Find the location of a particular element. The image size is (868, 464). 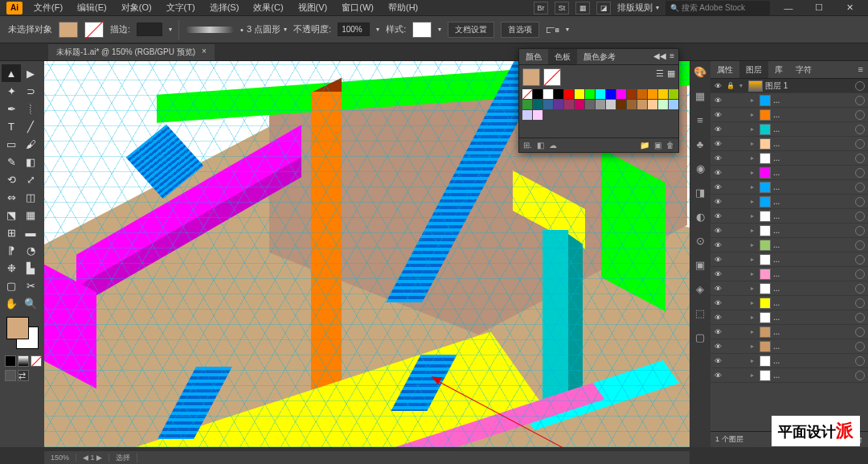

rectangle-tool: ▭ is located at coordinates (11, 144).